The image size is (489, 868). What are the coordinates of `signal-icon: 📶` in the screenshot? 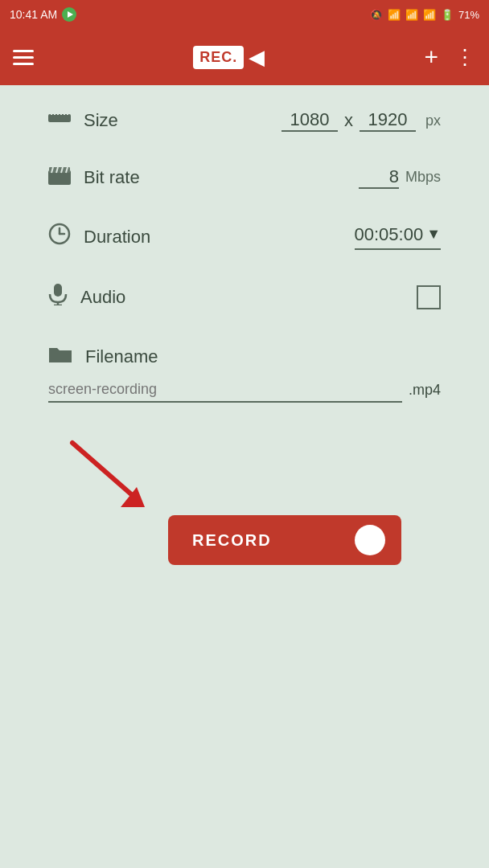 It's located at (412, 14).